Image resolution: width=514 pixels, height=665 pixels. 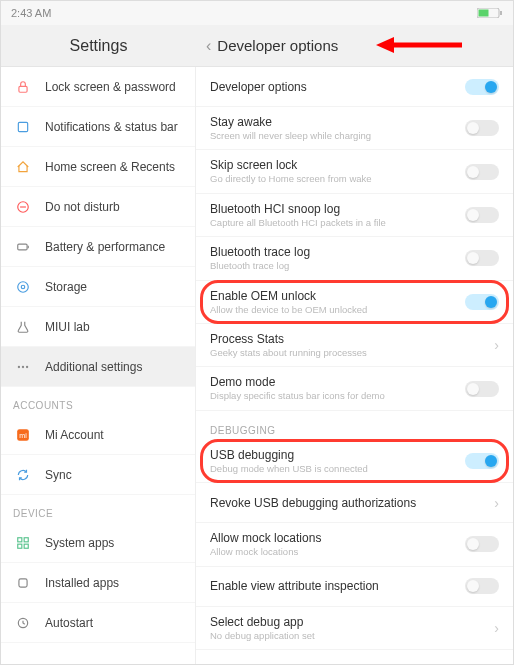 What do you see at coordinates (334, 296) in the screenshot?
I see `row-title: Enable OEM unlock` at bounding box center [334, 296].